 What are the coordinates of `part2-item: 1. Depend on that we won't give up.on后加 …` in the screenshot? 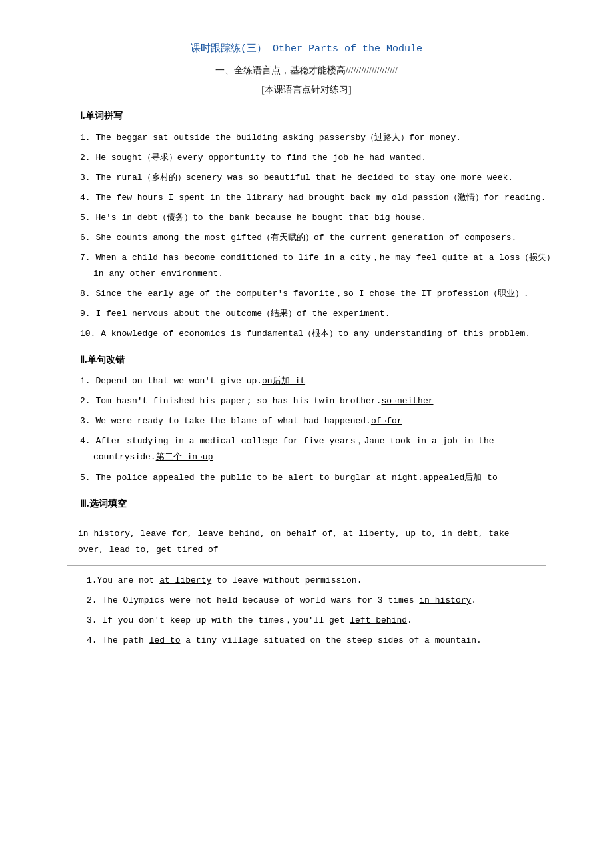 It's located at (306, 381).